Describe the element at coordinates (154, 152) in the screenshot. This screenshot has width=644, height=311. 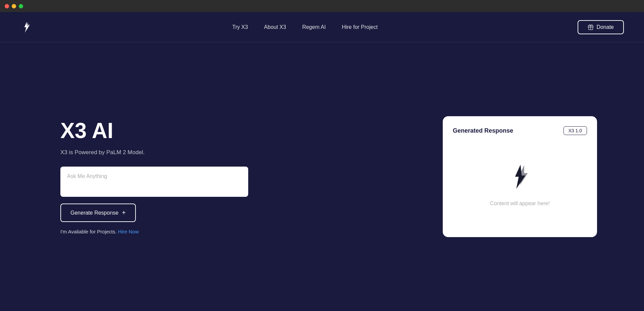
I see `hero-subtitle: X3 is Powered by PaLM 2 Model.` at that location.